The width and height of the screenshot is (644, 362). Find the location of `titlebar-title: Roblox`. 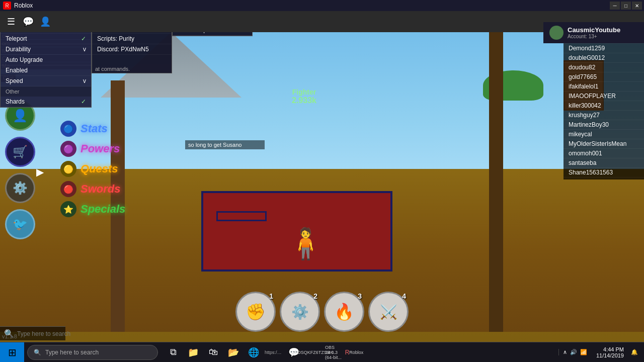

titlebar-title: Roblox is located at coordinates (312, 6).